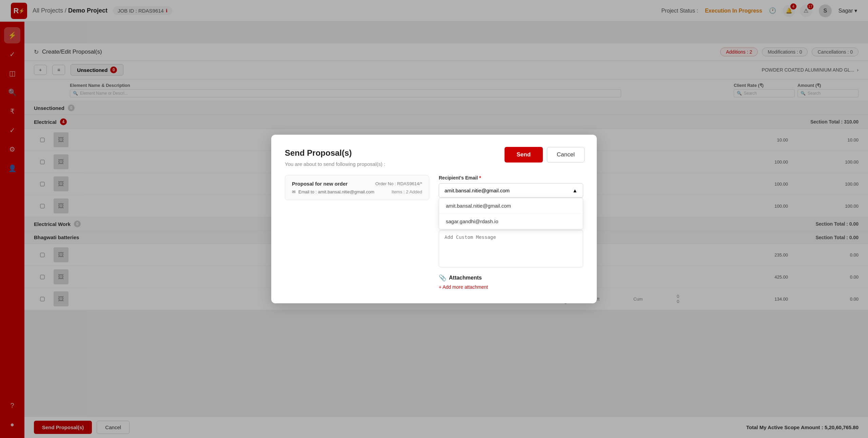  I want to click on modal-right-panel: Recipient's Email * amit.bansal.nitie@gm…, so click(511, 232).